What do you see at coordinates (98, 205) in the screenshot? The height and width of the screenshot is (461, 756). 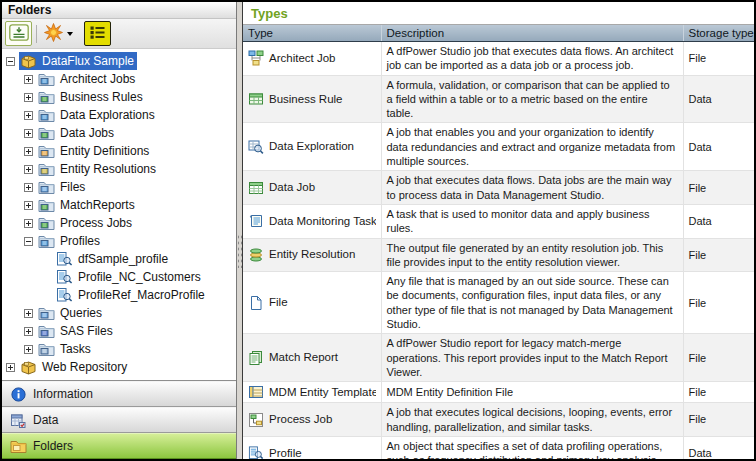 I see `tree-item-label: MatchReports` at bounding box center [98, 205].